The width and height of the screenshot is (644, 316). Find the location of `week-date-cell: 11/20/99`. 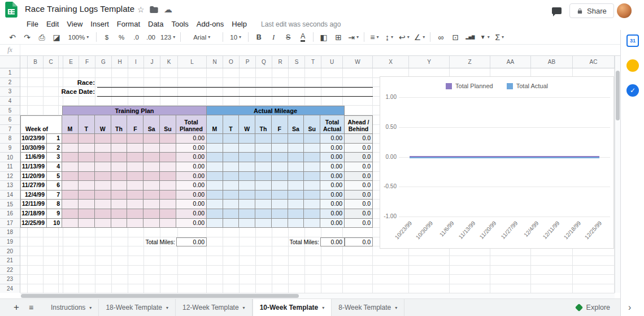

week-date-cell: 11/20/99 is located at coordinates (34, 176).